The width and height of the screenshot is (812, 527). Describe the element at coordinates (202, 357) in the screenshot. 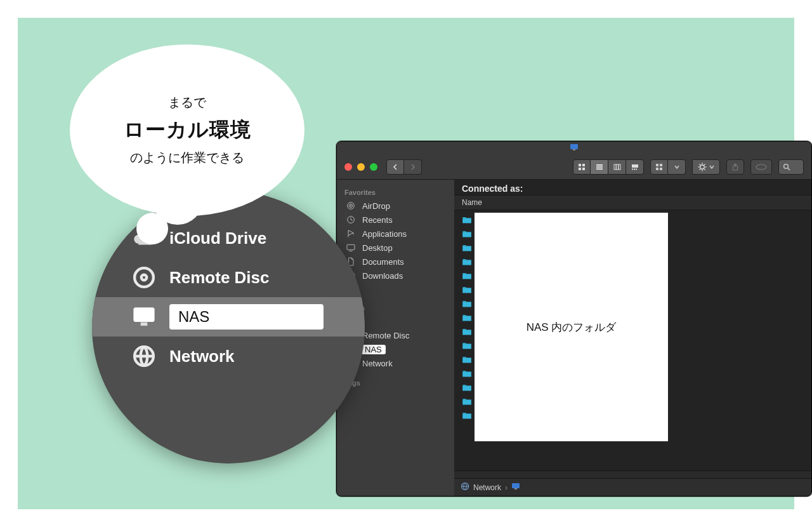

I see `zoom-item-label: Network` at that location.